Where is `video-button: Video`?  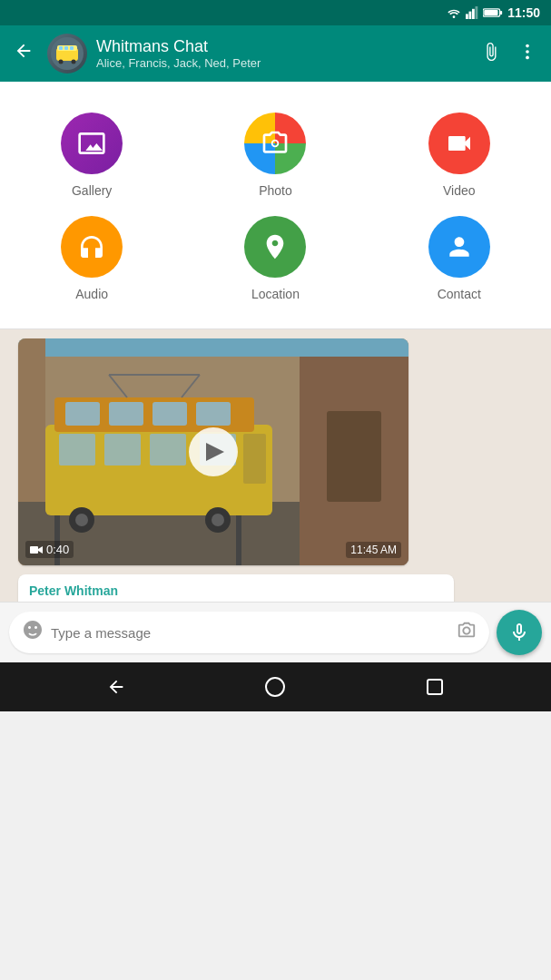 video-button: Video is located at coordinates (459, 155).